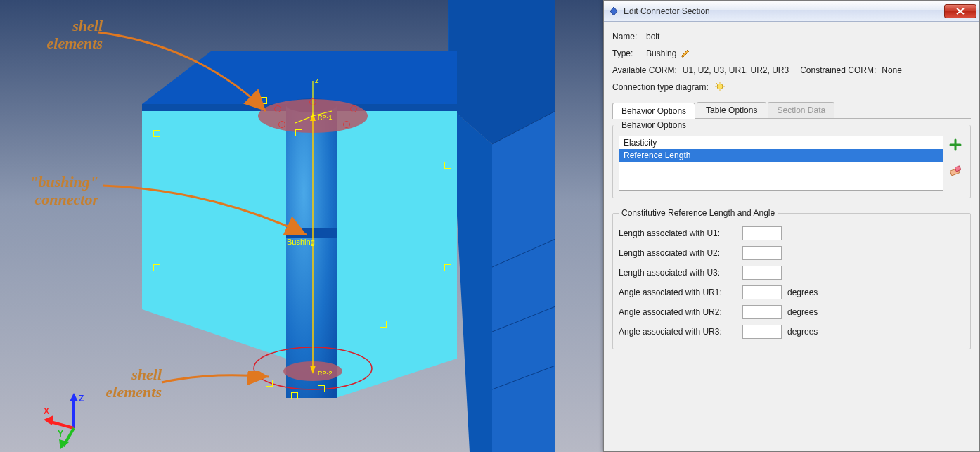 Image resolution: width=980 pixels, height=452 pixels. What do you see at coordinates (801, 110) in the screenshot?
I see `tab-section-data: Section Data` at bounding box center [801, 110].